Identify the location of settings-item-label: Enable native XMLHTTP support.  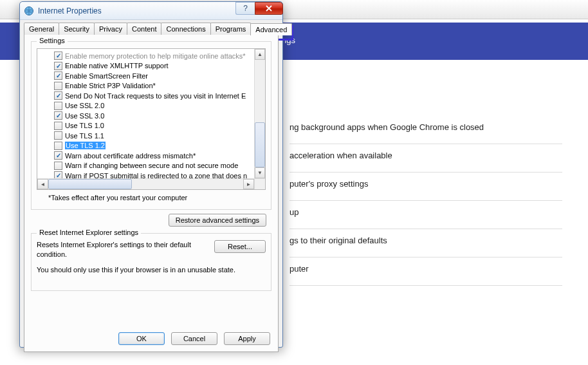
(117, 66).